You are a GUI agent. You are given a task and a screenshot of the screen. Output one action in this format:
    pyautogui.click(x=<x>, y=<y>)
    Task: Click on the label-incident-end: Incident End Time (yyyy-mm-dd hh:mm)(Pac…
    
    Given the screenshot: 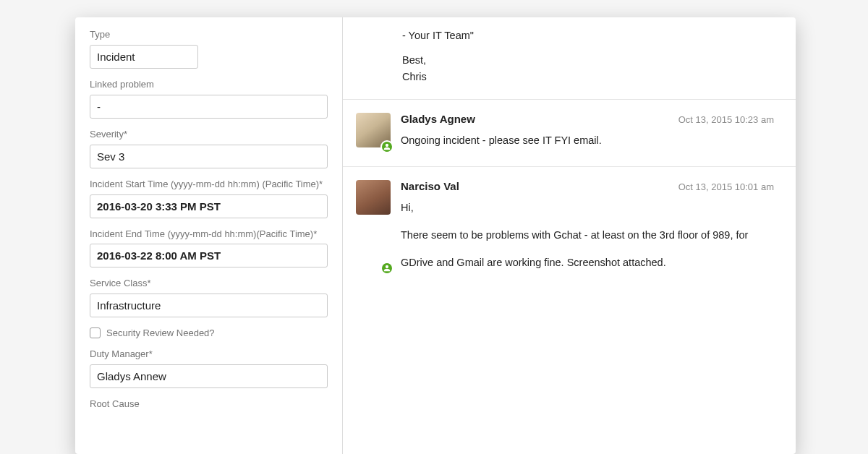 What is the action you would take?
    pyautogui.click(x=208, y=234)
    